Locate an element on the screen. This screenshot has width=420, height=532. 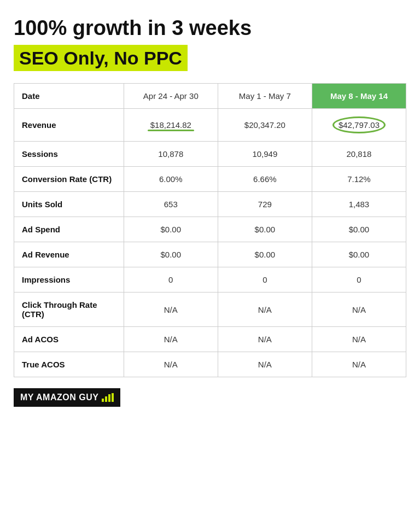
week2-value: 0 is located at coordinates (265, 280).